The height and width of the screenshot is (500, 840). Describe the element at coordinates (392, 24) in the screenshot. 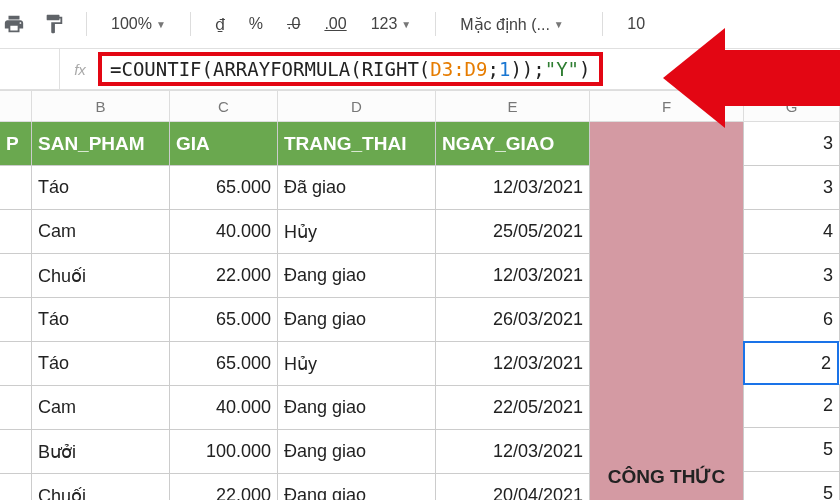

I see `number-format-dropdown: 123 ▼` at that location.